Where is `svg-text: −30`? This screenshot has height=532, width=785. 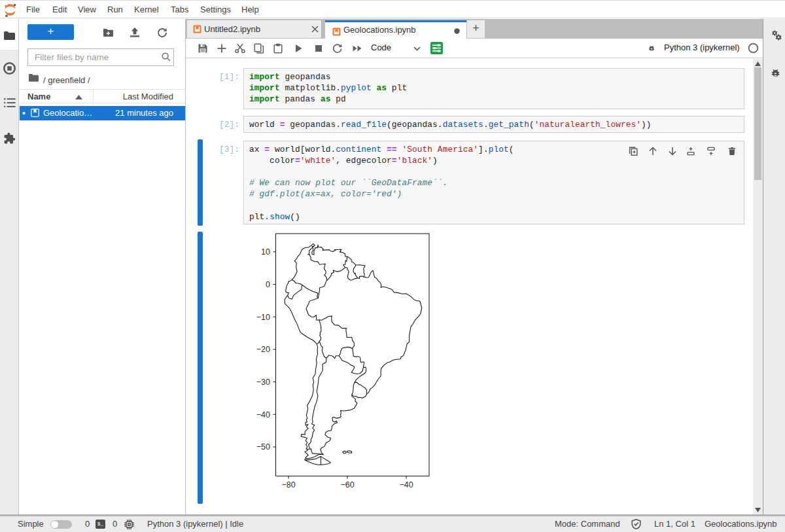
svg-text: −30 is located at coordinates (263, 382).